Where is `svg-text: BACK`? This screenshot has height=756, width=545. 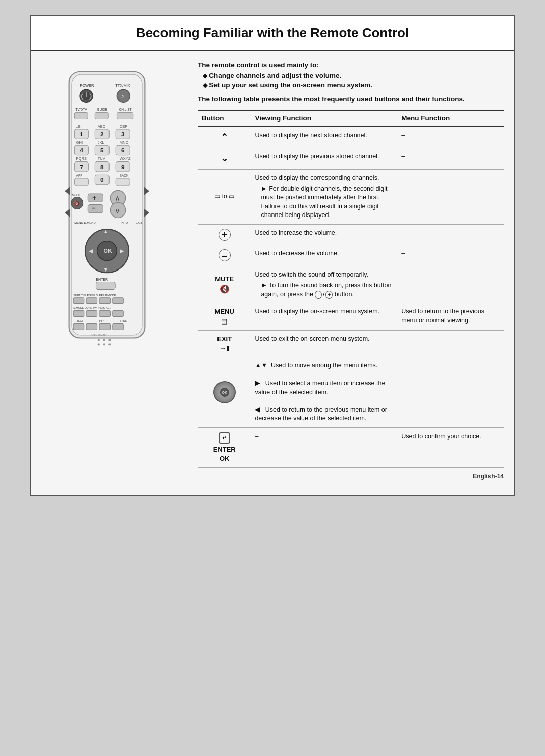
svg-text: BACK is located at coordinates (124, 176).